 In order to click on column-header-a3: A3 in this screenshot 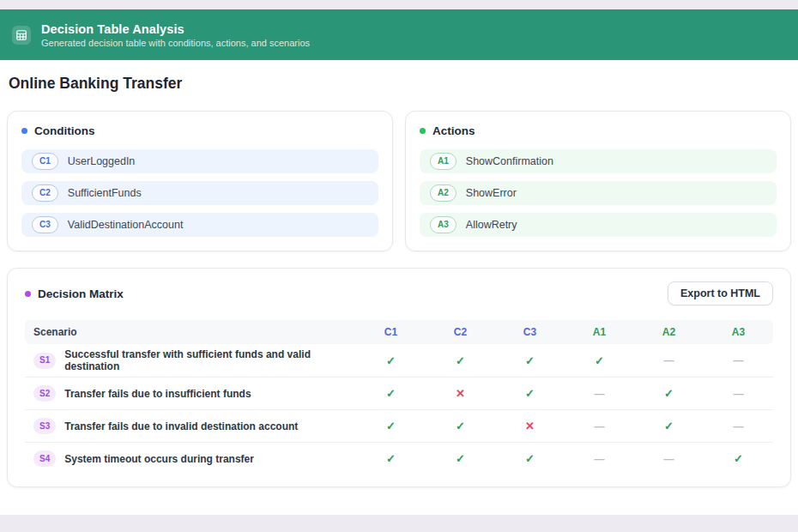, I will do `click(738, 332)`.